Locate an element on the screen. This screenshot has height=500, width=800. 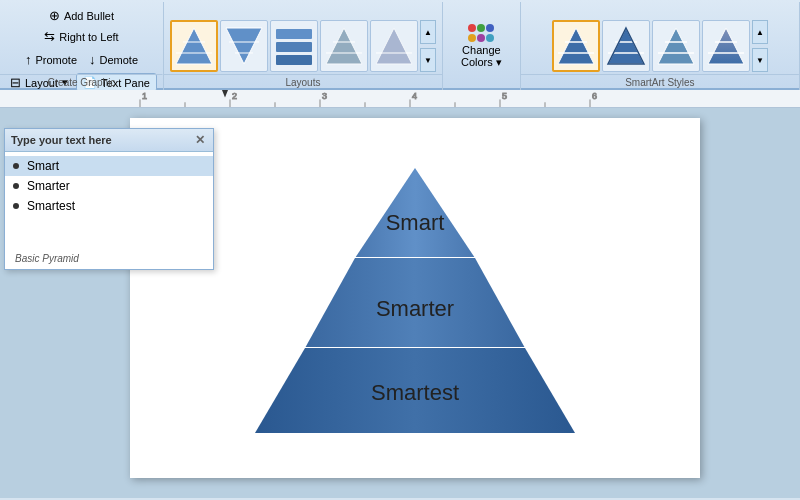
change-colors-group: ChangeColors ▾ is located at coordinates (482, 46).